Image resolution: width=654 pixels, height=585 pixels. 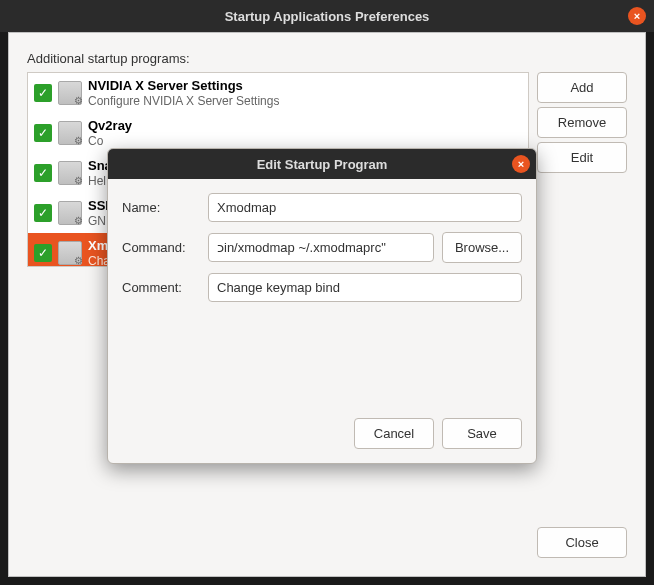 I want to click on cancel-button: Cancel, so click(x=394, y=434).